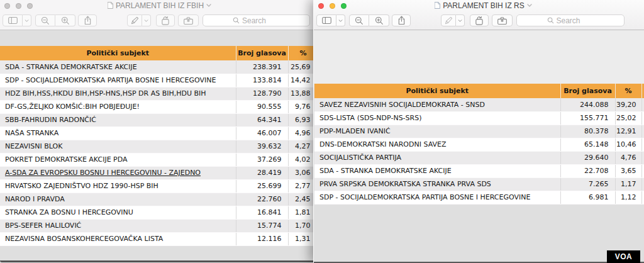 The height and width of the screenshot is (263, 644). I want to click on party-name: NAŠA STRANKA, so click(118, 133).